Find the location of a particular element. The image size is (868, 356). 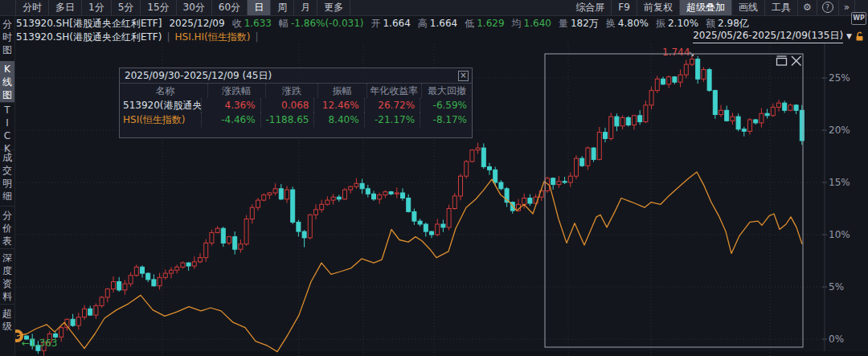

close-icon: × is located at coordinates (463, 76).